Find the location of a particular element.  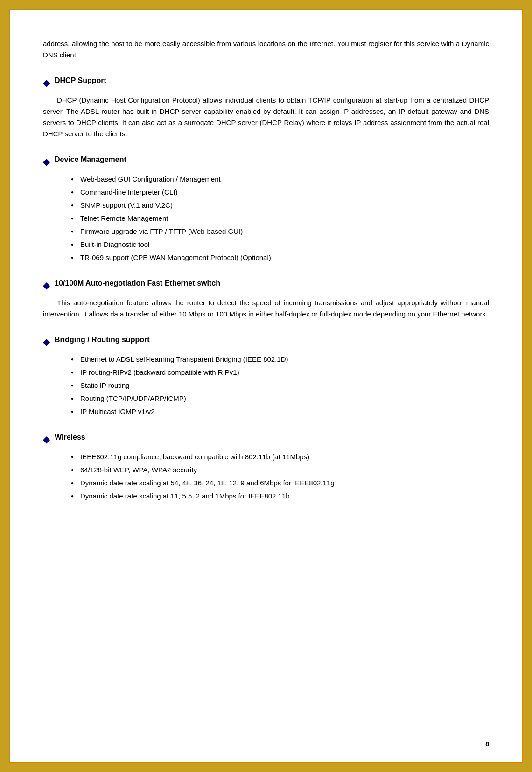

section-list-wireless: IEEE802.11g compliance, backward compati… is located at coordinates (280, 477).